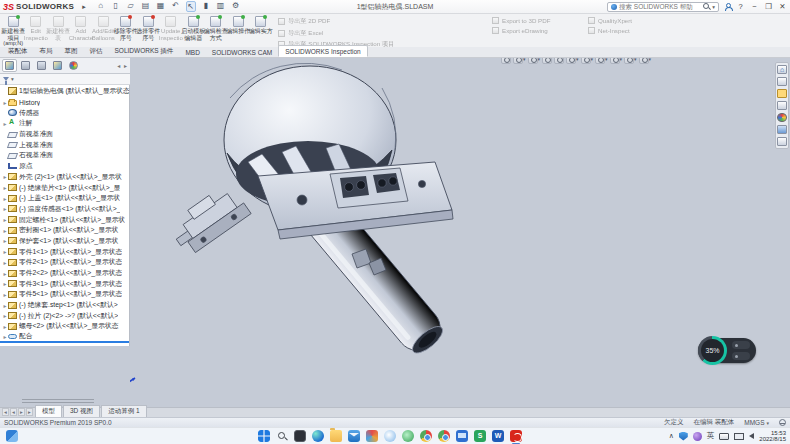  Describe the element at coordinates (782, 106) in the screenshot. I see `view-palette-icon` at that location.